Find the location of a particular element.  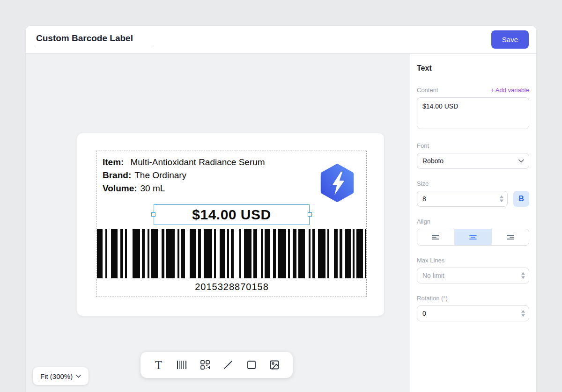

volume-value: 30 mL is located at coordinates (153, 188).